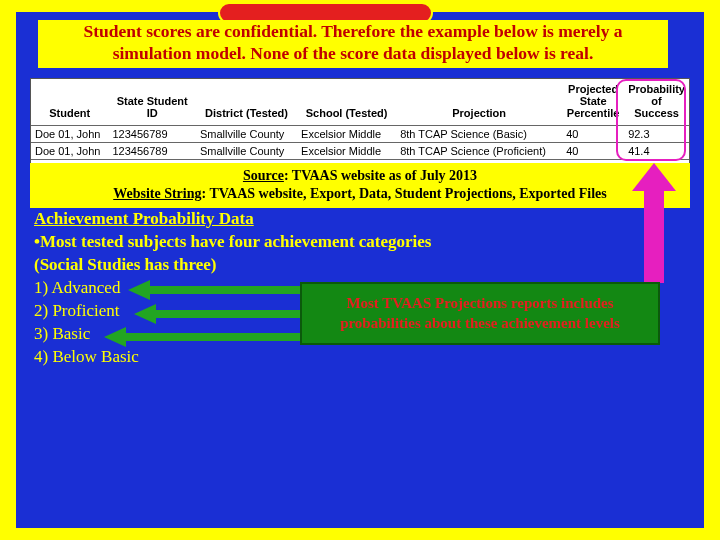 This screenshot has width=720, height=540. What do you see at coordinates (656, 102) in the screenshot?
I see `col-probability: Probability of Success` at bounding box center [656, 102].